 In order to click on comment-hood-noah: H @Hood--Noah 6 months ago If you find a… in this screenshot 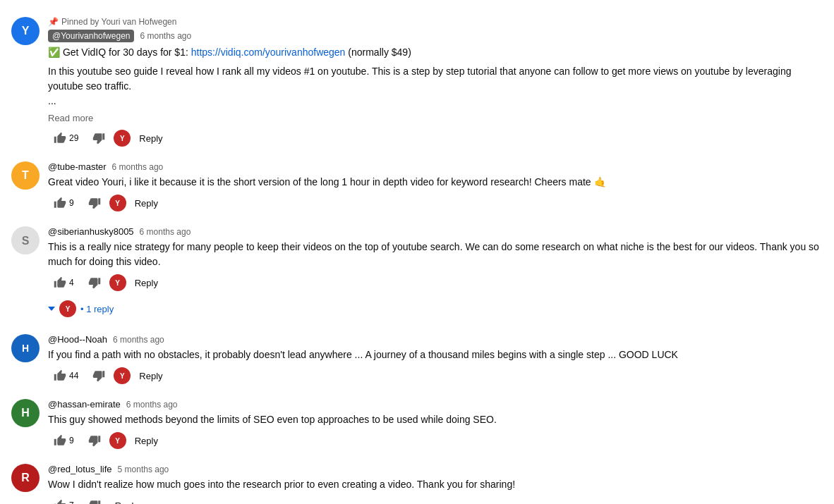, I will do `click(417, 359)`.